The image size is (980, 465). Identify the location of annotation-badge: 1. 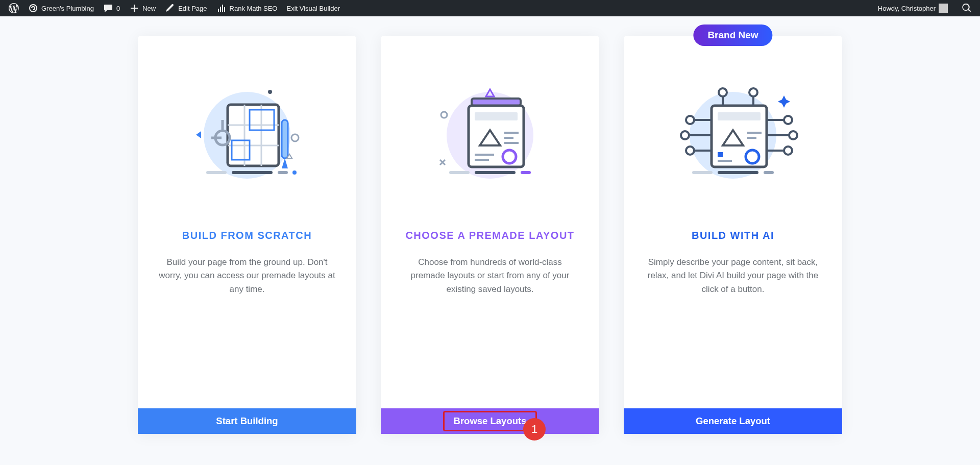
(534, 429).